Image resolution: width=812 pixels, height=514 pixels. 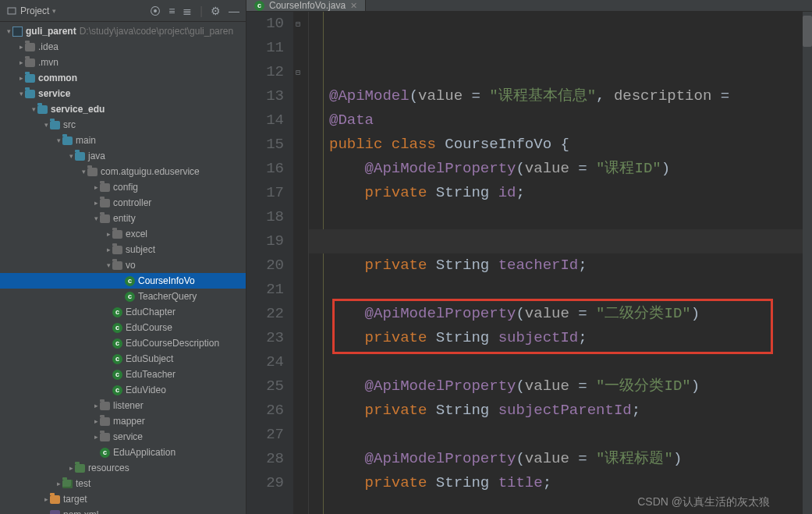 What do you see at coordinates (123, 328) in the screenshot?
I see `tree-item-educourse: EduCourse` at bounding box center [123, 328].